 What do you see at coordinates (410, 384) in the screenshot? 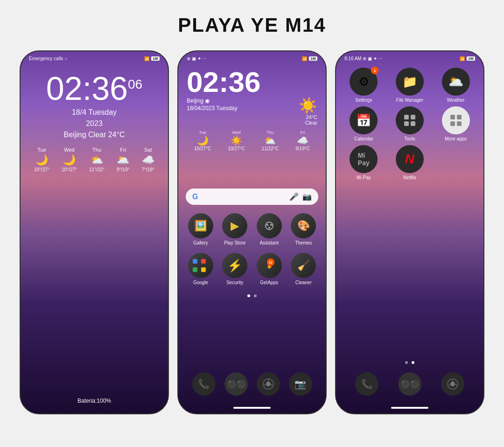
I see `dock-3-voicemail: ⚫⚫` at bounding box center [410, 384].